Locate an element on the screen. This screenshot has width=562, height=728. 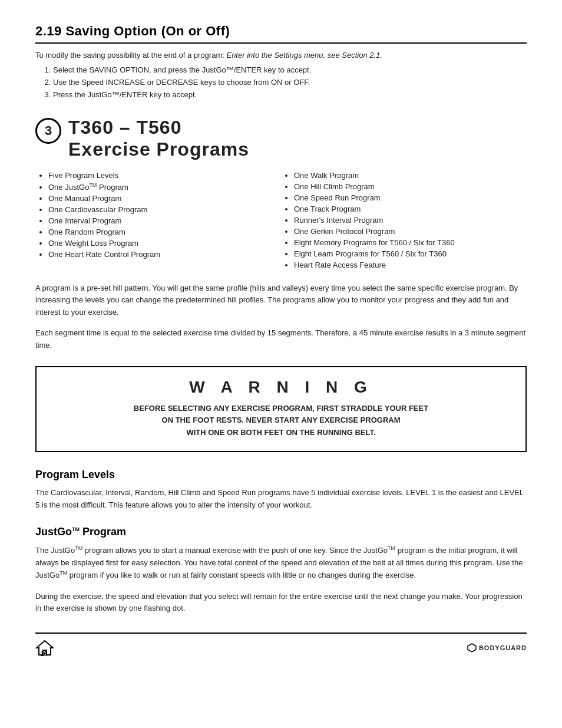
justgo-section: JustGoTM Program The JustGoTM program al… is located at coordinates (281, 571).